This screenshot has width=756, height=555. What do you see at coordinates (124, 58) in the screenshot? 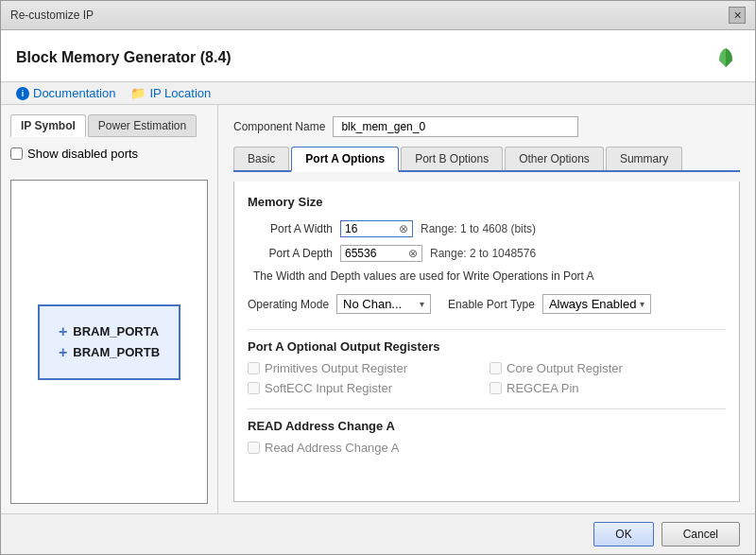
I see `dialog-title: Block Memory Generator (8.4)` at bounding box center [124, 58].